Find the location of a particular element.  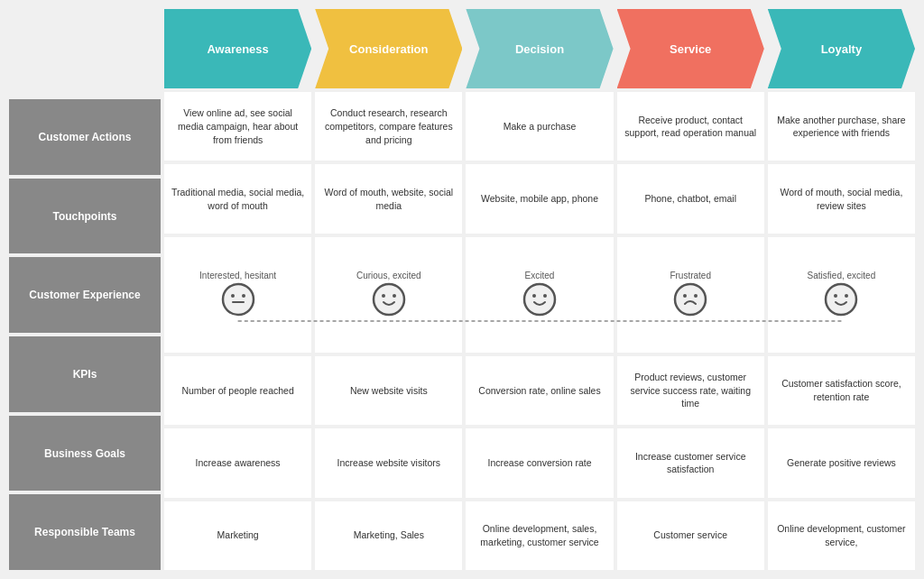

cell-teams-consideration: Marketing, Sales is located at coordinates (388, 536).